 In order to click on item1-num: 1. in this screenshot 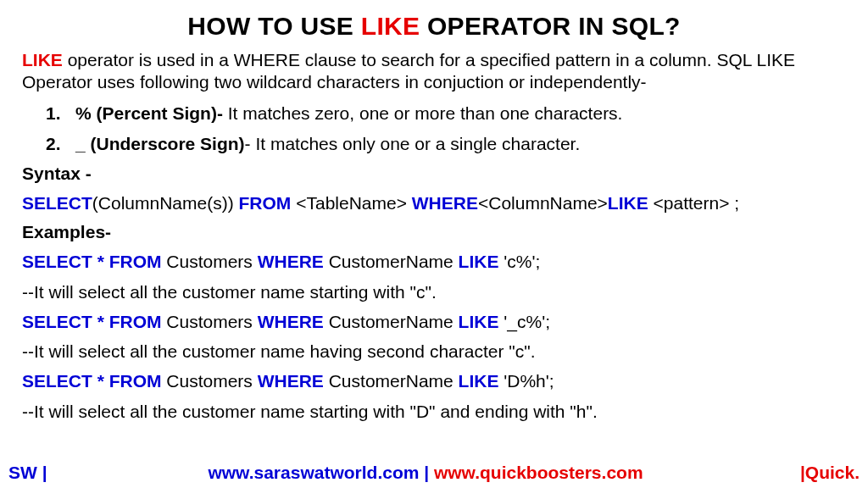, I will do `click(53, 114)`.